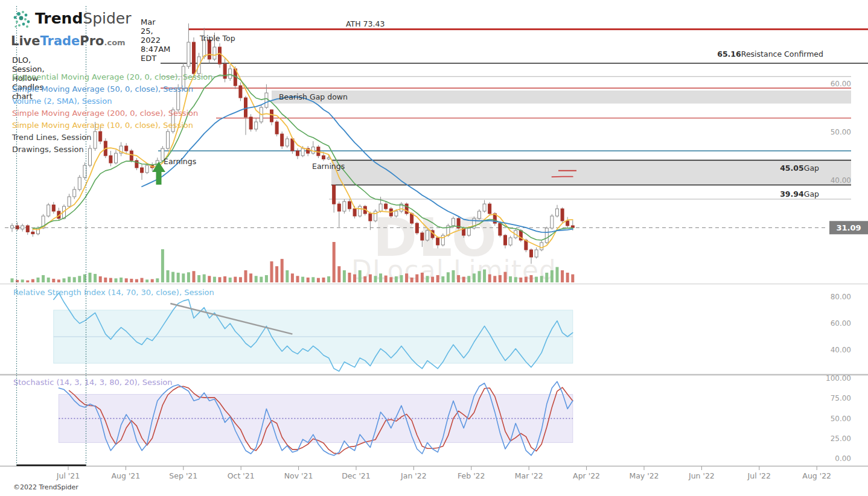 This screenshot has height=496, width=868. Describe the element at coordinates (592, 173) in the screenshot. I see `november-gap-zone` at that location.